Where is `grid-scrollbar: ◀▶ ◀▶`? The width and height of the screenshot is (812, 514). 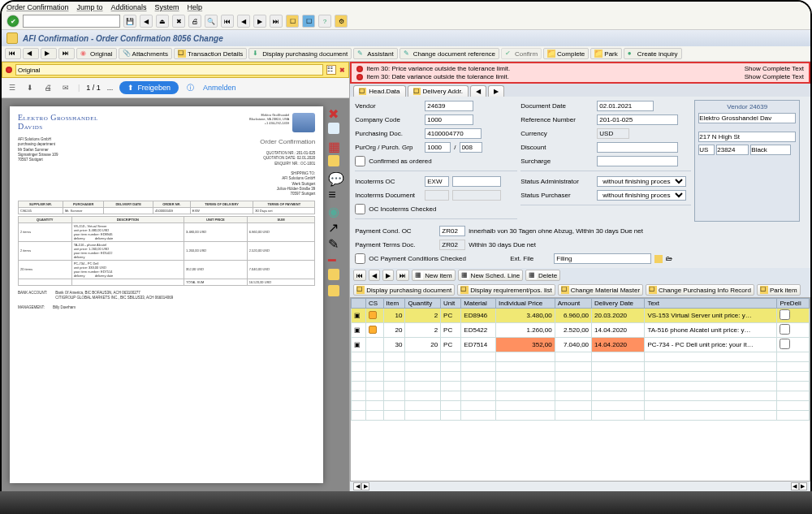
grid-scrollbar: ◀▶ ◀▶ is located at coordinates (580, 486).